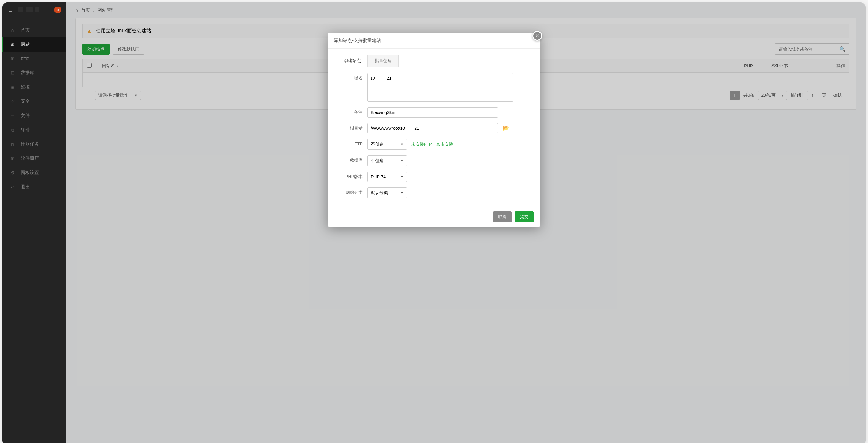 The image size is (868, 443). What do you see at coordinates (352, 61) in the screenshot?
I see `tab-single: 创建站点` at bounding box center [352, 61].